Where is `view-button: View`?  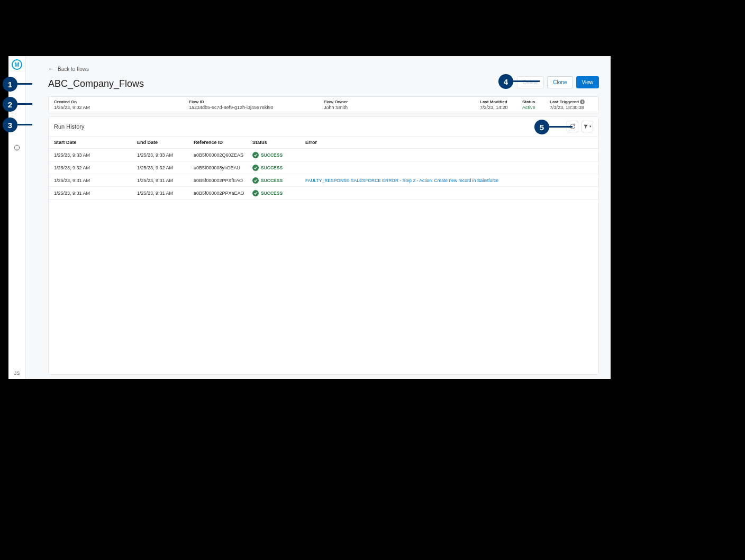 view-button: View is located at coordinates (588, 83).